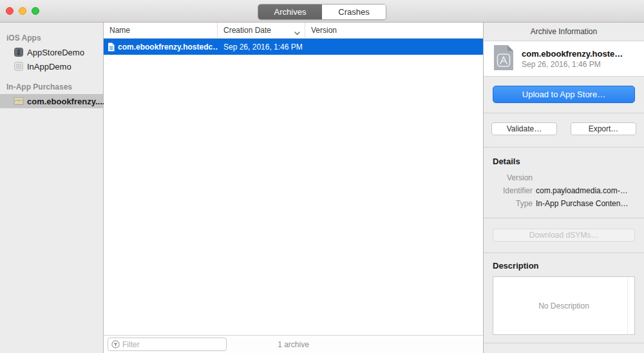 This screenshot has height=353, width=644. Describe the element at coordinates (513, 191) in the screenshot. I see `detail-label: Identifier` at that location.